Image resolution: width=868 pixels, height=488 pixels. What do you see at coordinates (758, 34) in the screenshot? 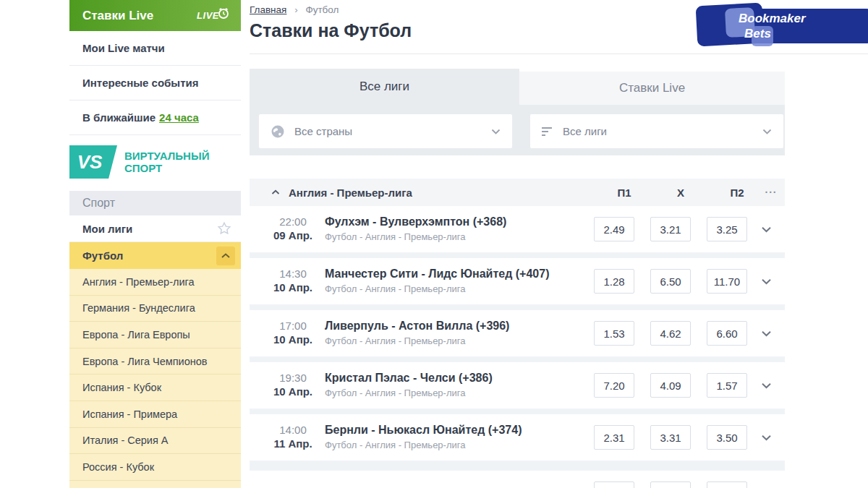
I see `logo-text-line2: Bets` at bounding box center [758, 34].